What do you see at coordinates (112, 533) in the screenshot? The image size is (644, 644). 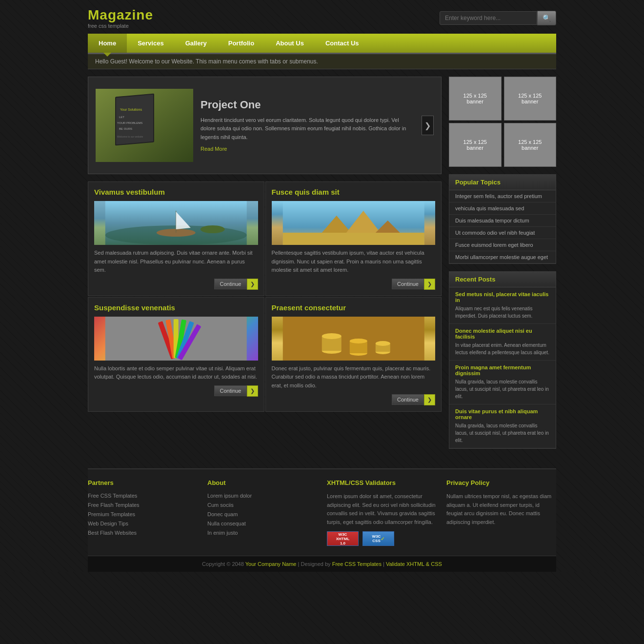 I see `footer-link-bestflash: Best Flash Websites` at bounding box center [112, 533].